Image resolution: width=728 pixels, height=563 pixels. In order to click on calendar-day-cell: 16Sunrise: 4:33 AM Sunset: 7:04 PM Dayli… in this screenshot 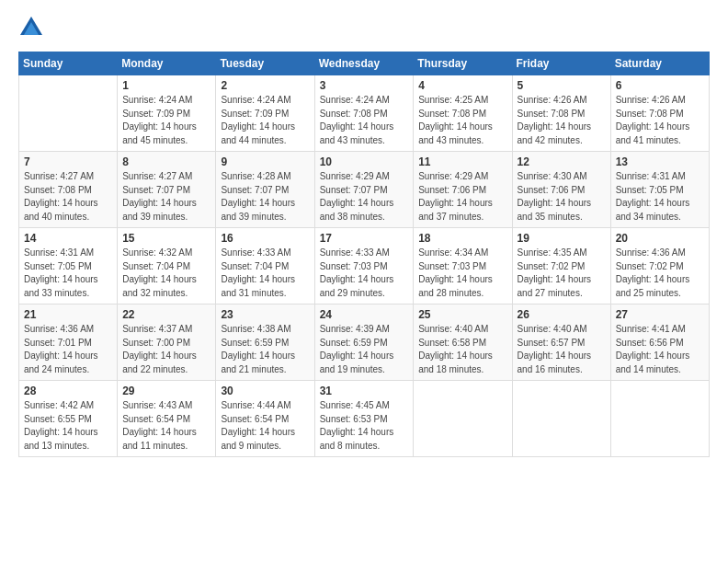, I will do `click(265, 267)`.